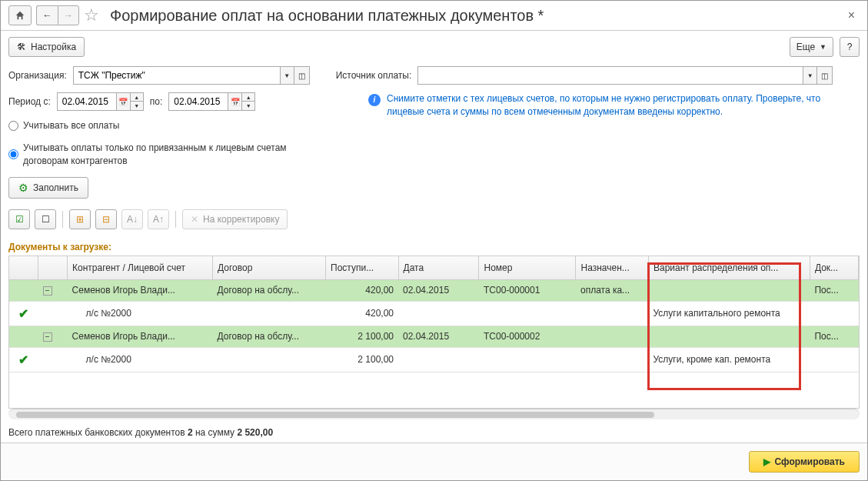  I want to click on settings-label: Настройка, so click(54, 47).